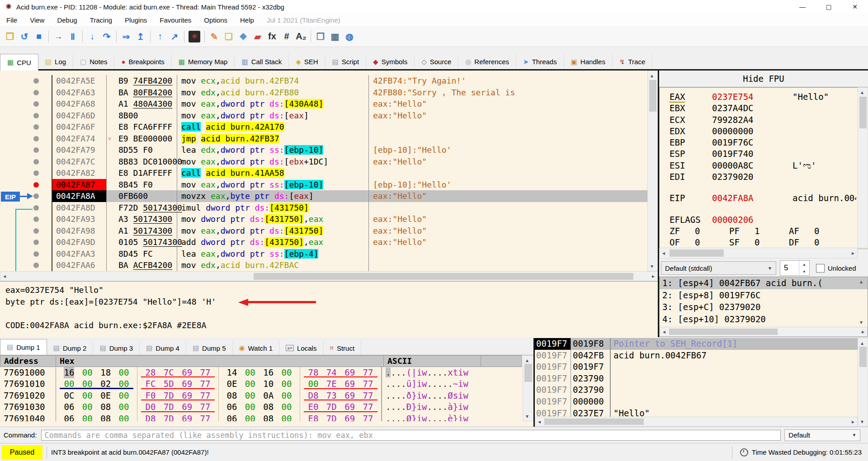 This screenshot has height=461, width=868. Describe the element at coordinates (126, 37) in the screenshot. I see `animate-into-button: ⇒` at that location.